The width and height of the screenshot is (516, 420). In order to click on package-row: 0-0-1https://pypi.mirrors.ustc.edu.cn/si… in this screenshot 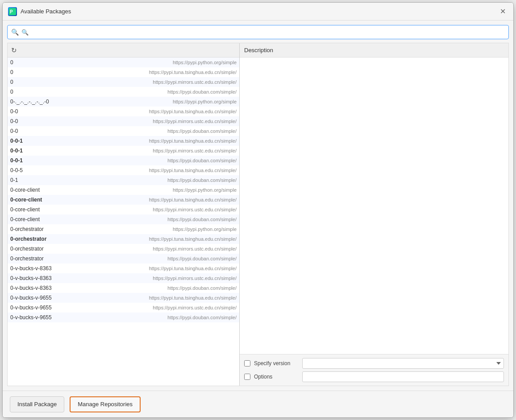, I will do `click(123, 151)`.